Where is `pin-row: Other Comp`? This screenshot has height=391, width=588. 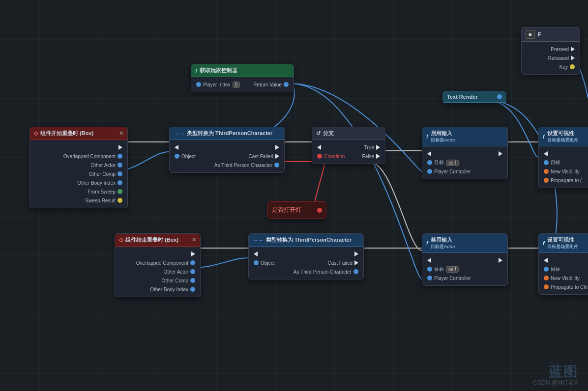 pin-row: Other Comp is located at coordinates (79, 174).